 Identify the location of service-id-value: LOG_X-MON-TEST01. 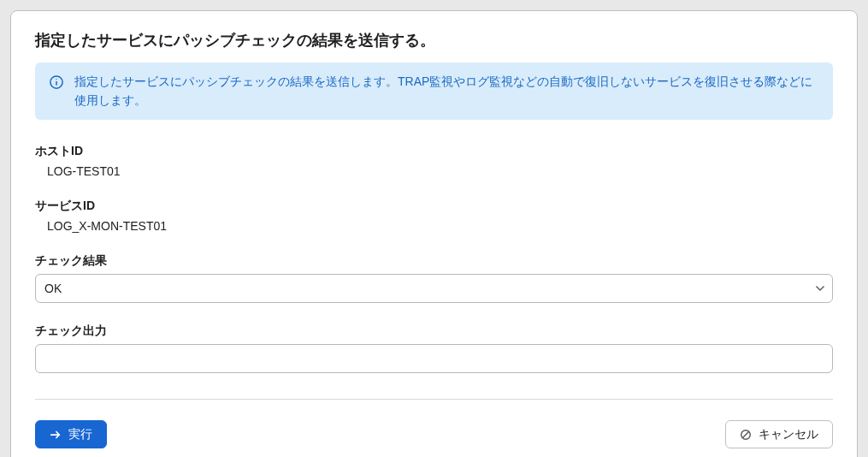
(434, 226).